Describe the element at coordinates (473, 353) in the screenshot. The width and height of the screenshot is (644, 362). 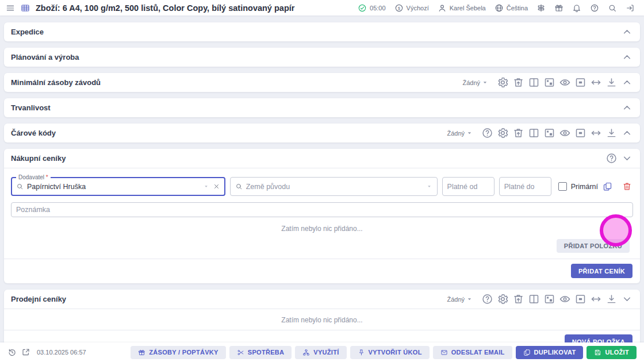
I see `send-email-button: ODESLAT EMAIL` at that location.